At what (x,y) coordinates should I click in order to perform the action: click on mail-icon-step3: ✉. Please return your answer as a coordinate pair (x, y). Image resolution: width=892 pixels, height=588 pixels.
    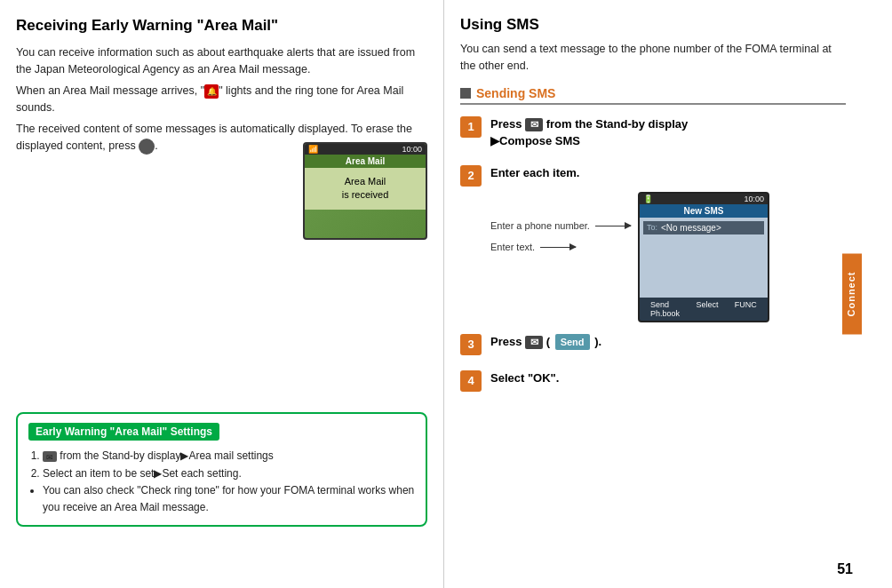
    Looking at the image, I should click on (534, 343).